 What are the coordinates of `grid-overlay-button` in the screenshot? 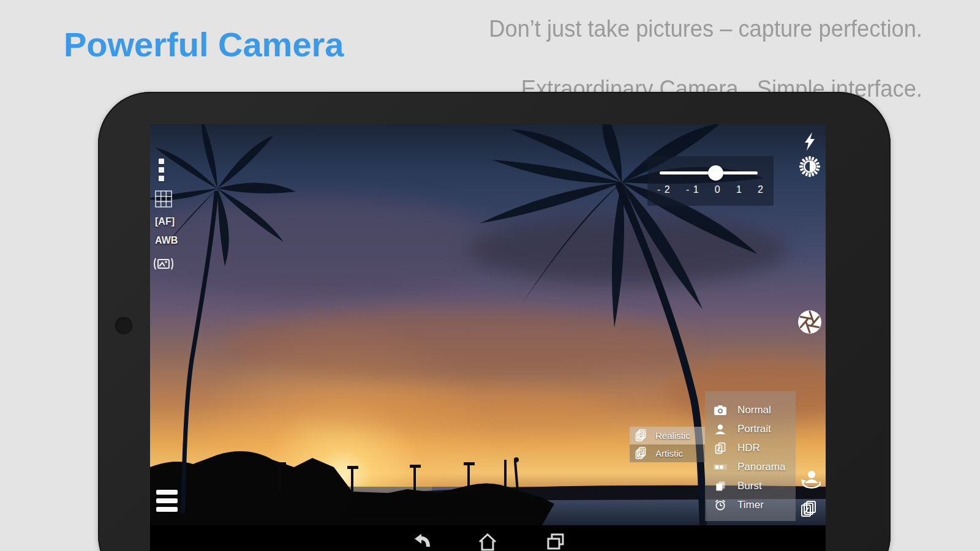 It's located at (164, 199).